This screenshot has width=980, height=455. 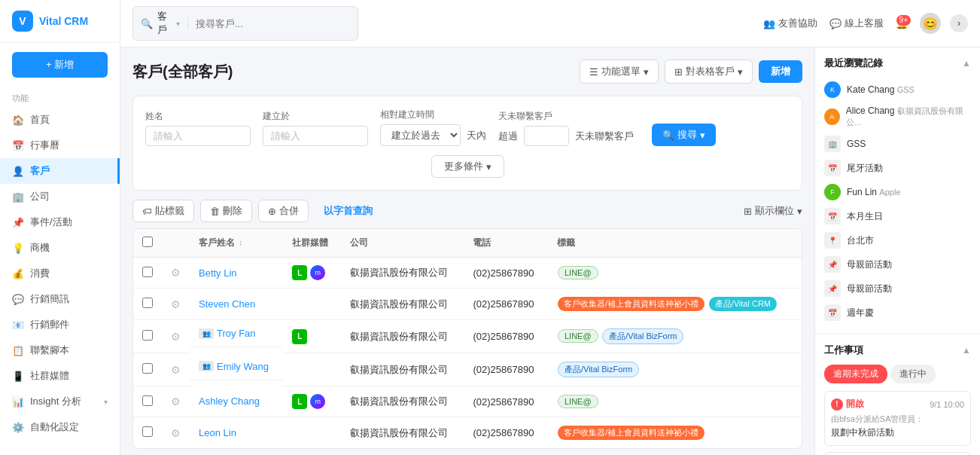 I want to click on func-menu-button: ☰ 功能選單 ▾, so click(x=619, y=72).